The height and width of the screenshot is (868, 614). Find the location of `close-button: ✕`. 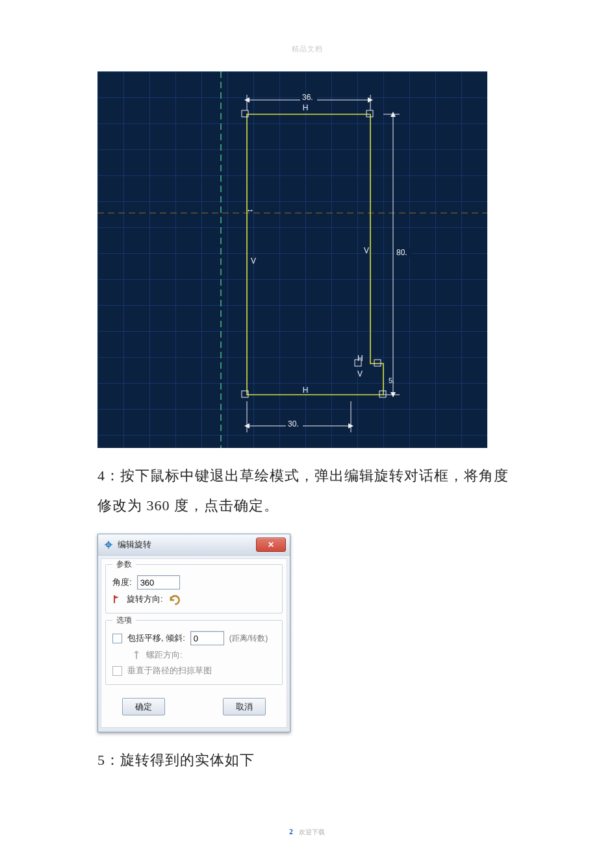

close-button: ✕ is located at coordinates (271, 545).